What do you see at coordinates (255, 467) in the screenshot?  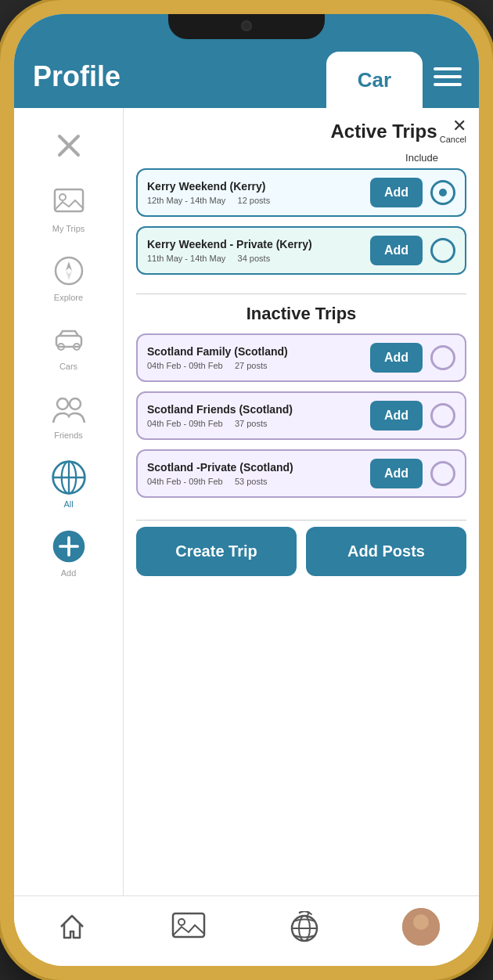 I see `trip-name-5: Scotland -Private (Scotland)` at bounding box center [255, 467].